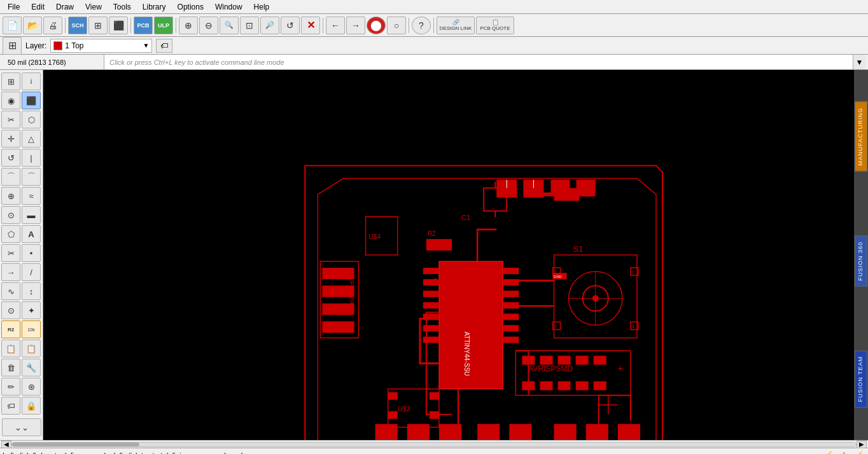 The width and height of the screenshot is (868, 454). What do you see at coordinates (31, 234) in the screenshot?
I see `text-btn: A` at bounding box center [31, 234].